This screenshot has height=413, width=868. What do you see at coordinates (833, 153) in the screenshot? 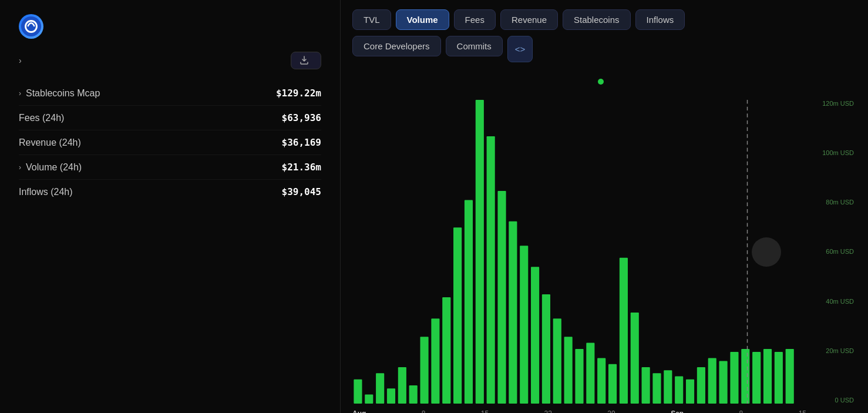
I see `y-axis-label: 100m USD` at bounding box center [833, 153].